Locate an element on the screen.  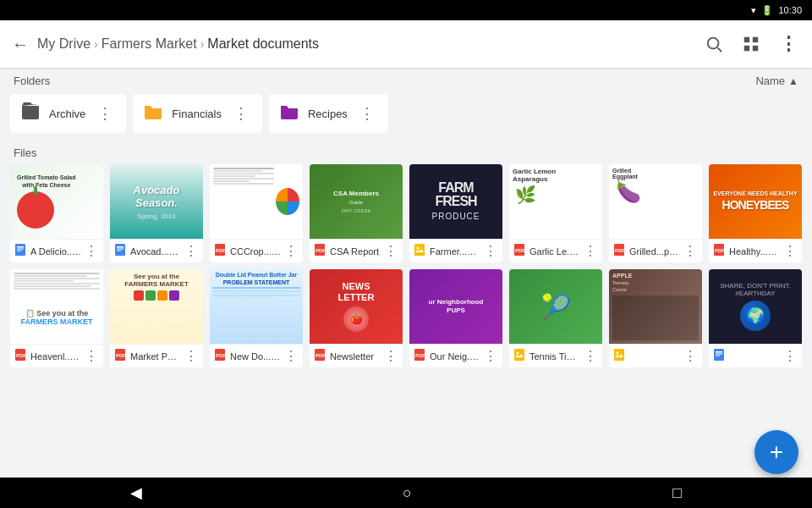
file-footer-2: PDF CCCrop...ons.pdf ⋮ is located at coordinates (256, 251).